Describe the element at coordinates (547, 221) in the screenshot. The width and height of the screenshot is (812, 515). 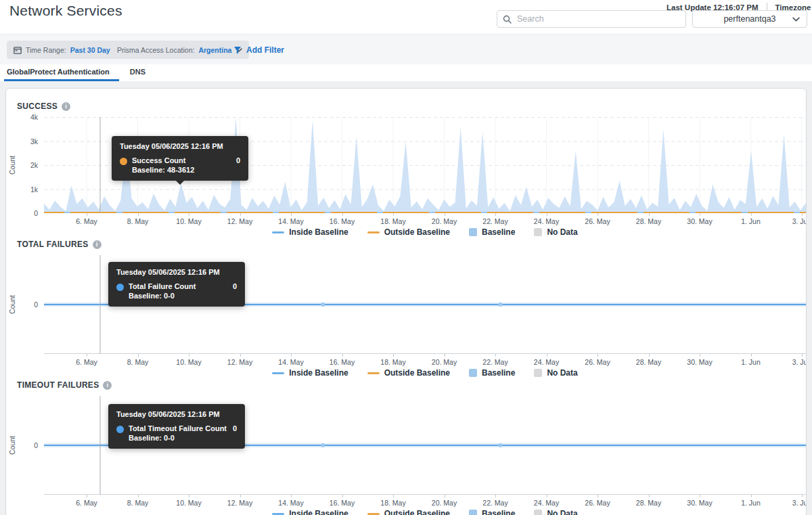
I see `x-tick-label: 24. May` at that location.